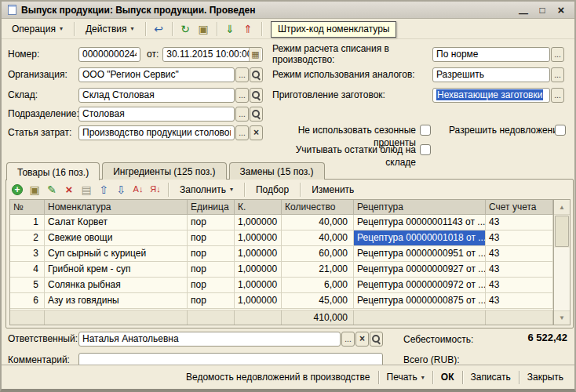 The width and height of the screenshot is (576, 392). Describe the element at coordinates (557, 75) in the screenshot. I see `analog-mode-select-button: ...` at that location.